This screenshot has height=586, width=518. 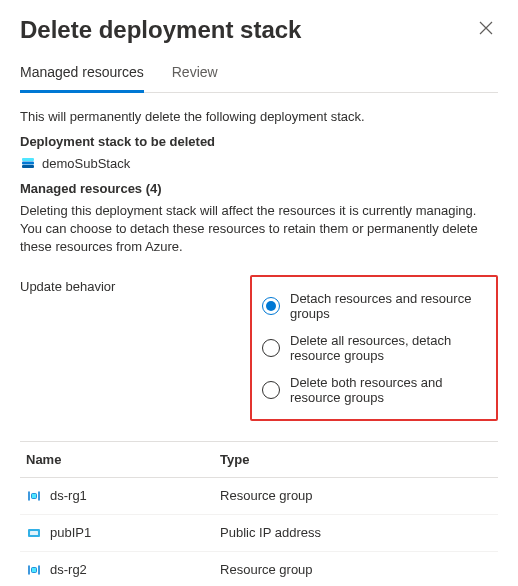 What do you see at coordinates (259, 568) in the screenshot?
I see `table-row: ds-rg2Resource group` at bounding box center [259, 568].